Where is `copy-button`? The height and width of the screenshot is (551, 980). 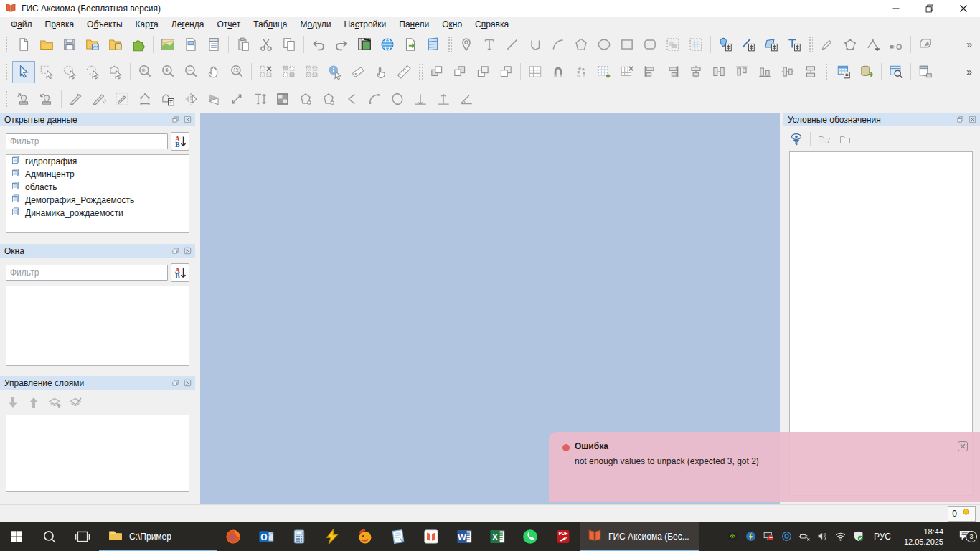 copy-button is located at coordinates (289, 44).